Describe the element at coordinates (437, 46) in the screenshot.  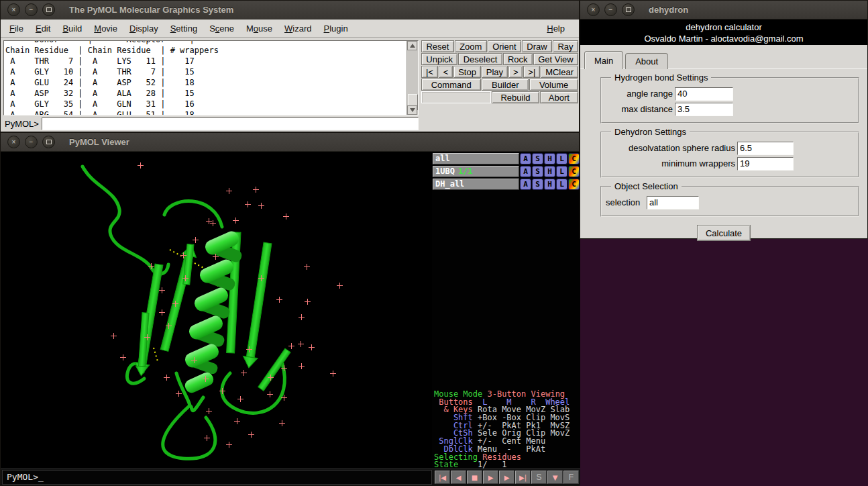
I see `toolbar-reset: Reset` at that location.